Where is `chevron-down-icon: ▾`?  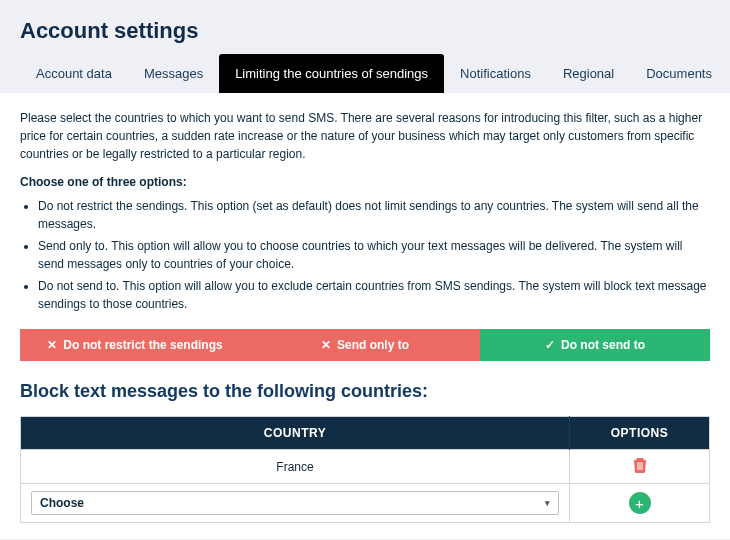 chevron-down-icon: ▾ is located at coordinates (548, 503).